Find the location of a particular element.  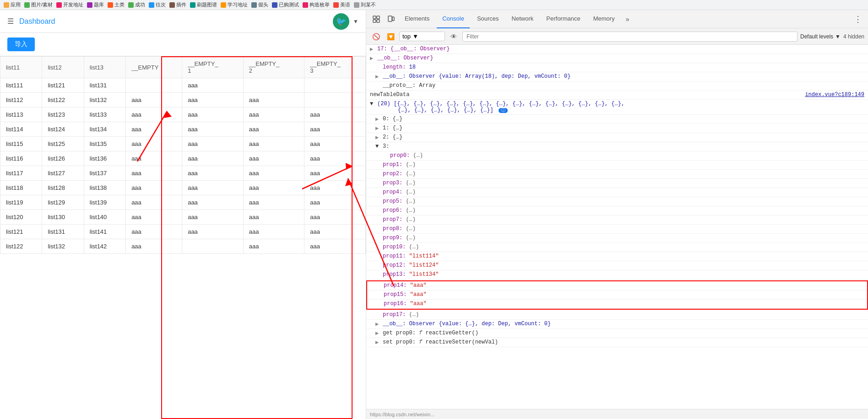

devtools-settings-btn: ⋮ is located at coordinates (858, 19).